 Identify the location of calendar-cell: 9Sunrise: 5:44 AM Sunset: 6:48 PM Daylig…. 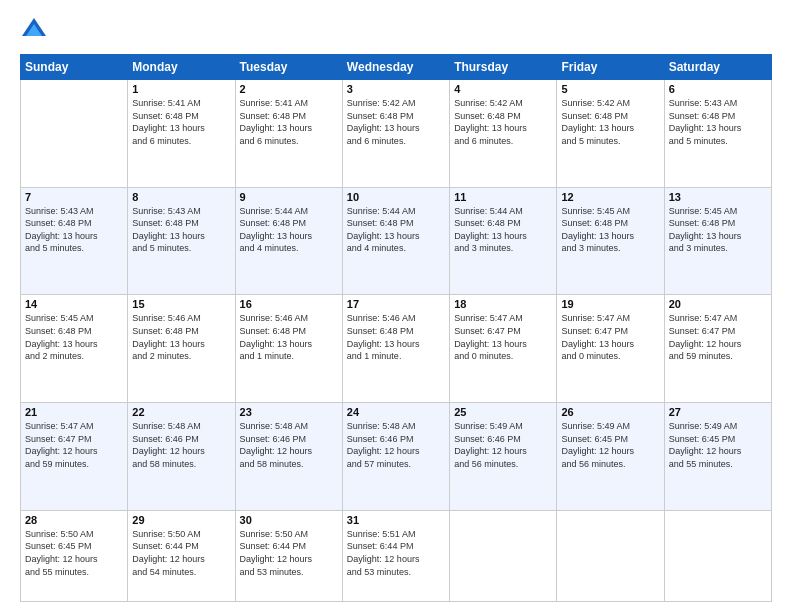
(288, 241).